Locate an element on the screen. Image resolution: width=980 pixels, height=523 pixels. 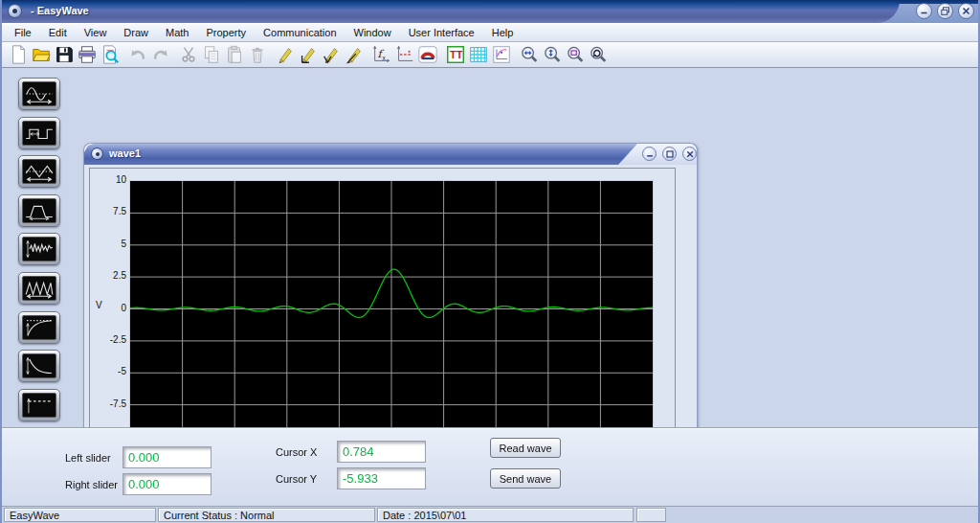
minimize-icon is located at coordinates (924, 11).